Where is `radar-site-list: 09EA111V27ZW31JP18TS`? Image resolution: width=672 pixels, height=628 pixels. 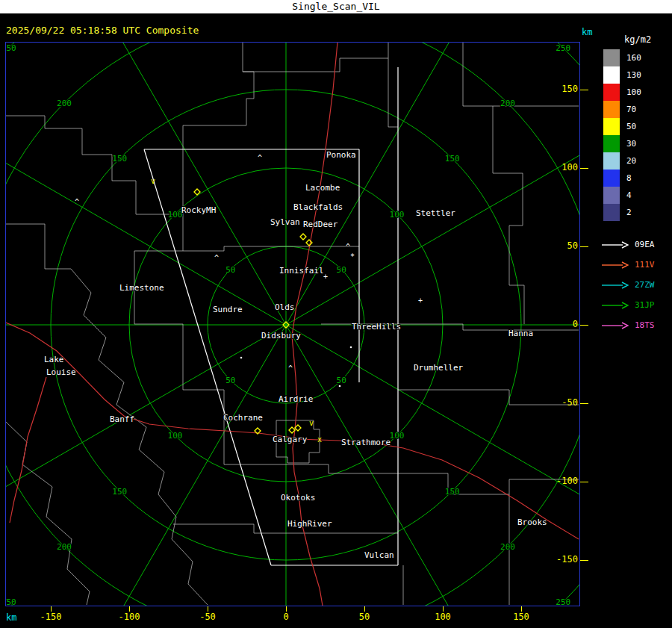 radar-site-list: 09EA111V27ZW31JP18TS is located at coordinates (629, 285).